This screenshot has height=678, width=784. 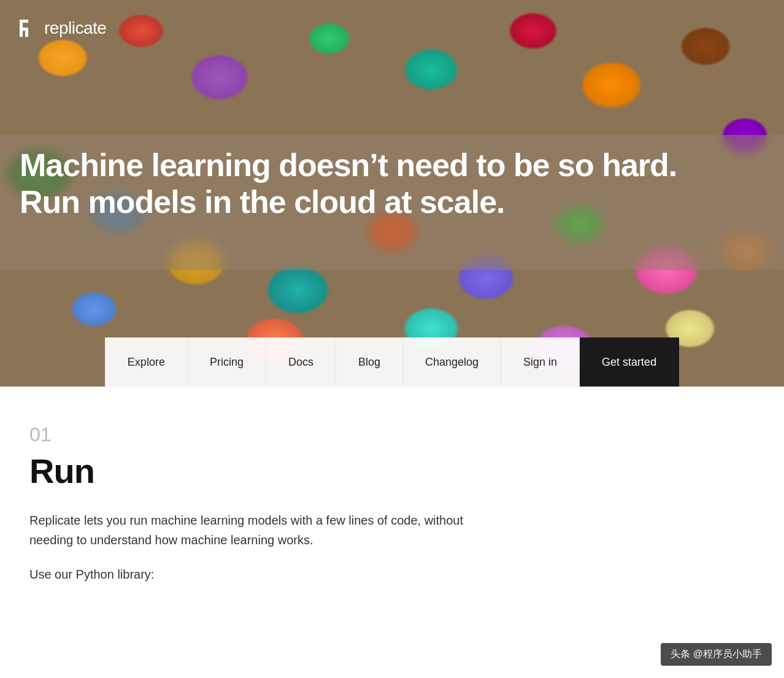 What do you see at coordinates (61, 28) in the screenshot?
I see `logo: replicate` at bounding box center [61, 28].